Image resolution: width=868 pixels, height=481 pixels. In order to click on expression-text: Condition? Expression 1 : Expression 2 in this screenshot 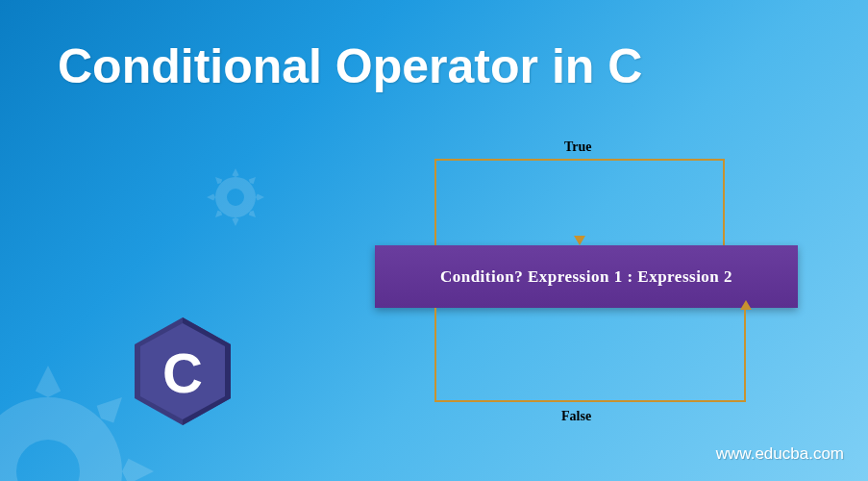, I will do `click(586, 277)`.